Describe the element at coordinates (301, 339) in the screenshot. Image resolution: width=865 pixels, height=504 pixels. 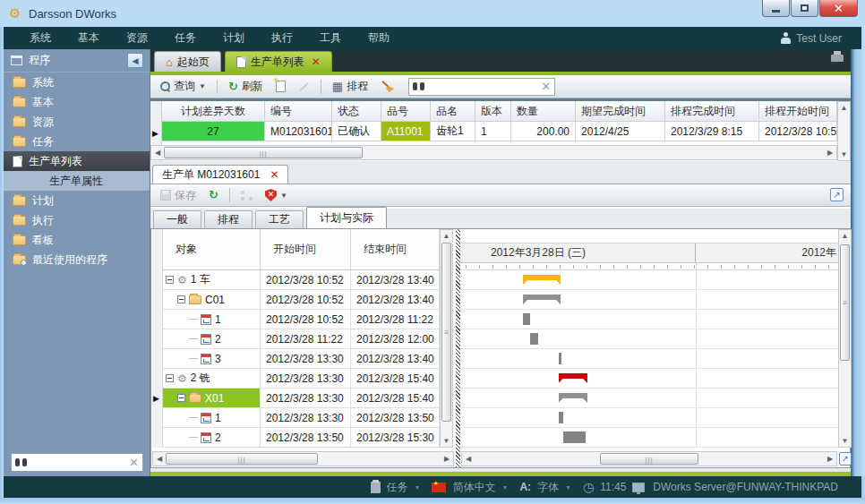
I see `tree-row: 22012/3/28 11:222012/3/28 12:00` at that location.